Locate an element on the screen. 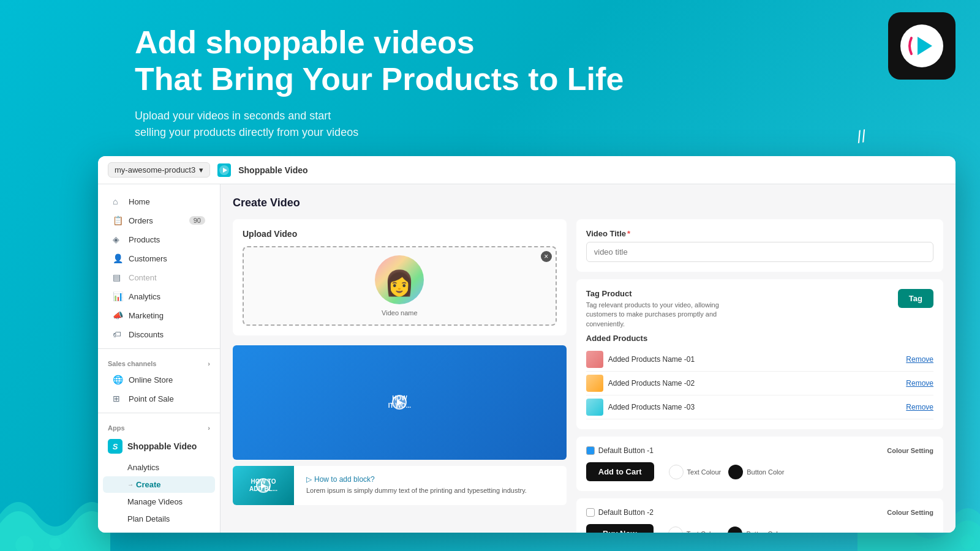 The image size is (980, 551). video-title-input is located at coordinates (760, 252).